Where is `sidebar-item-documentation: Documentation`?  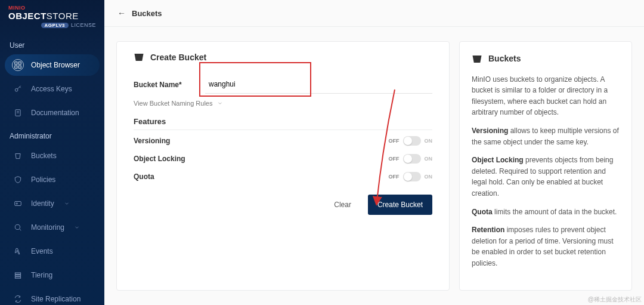 sidebar-item-documentation: Documentation is located at coordinates (52, 113).